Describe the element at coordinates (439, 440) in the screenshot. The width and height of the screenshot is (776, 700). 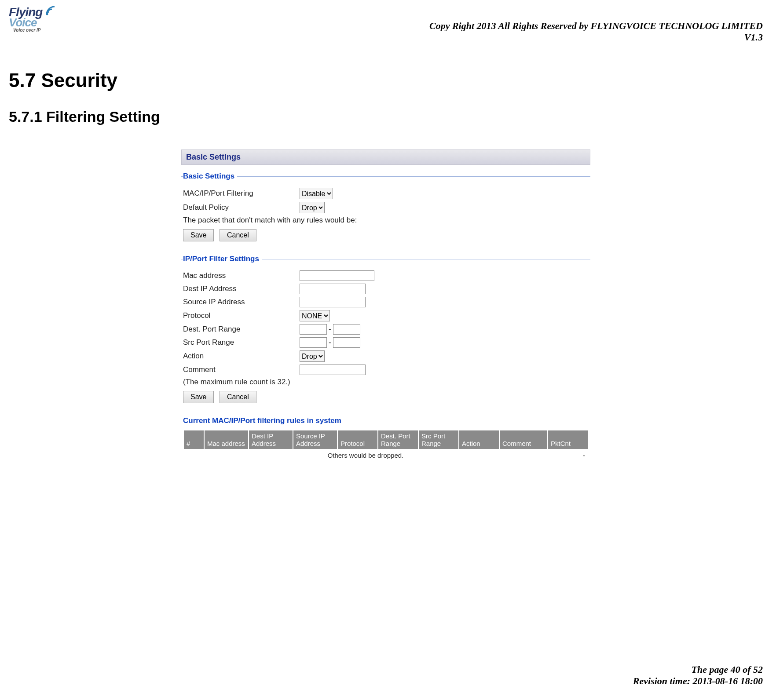
I see `col-srcport: Src Port Range` at that location.